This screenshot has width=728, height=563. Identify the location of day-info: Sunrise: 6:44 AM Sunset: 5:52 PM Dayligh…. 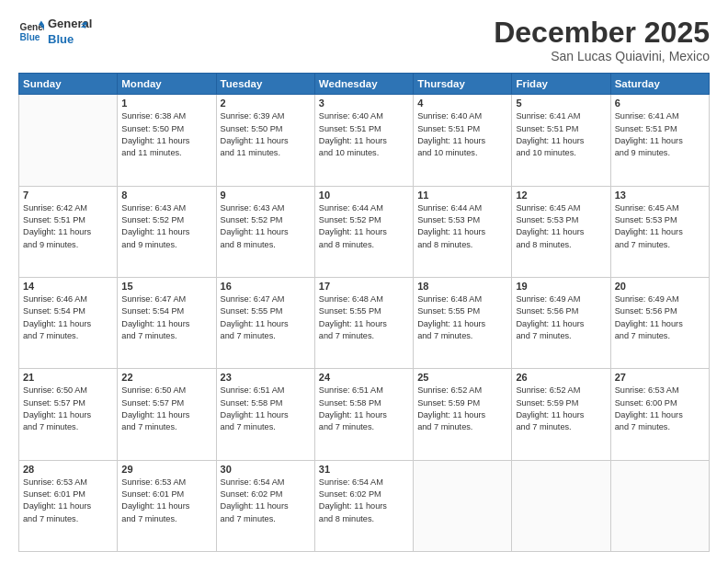
(364, 226).